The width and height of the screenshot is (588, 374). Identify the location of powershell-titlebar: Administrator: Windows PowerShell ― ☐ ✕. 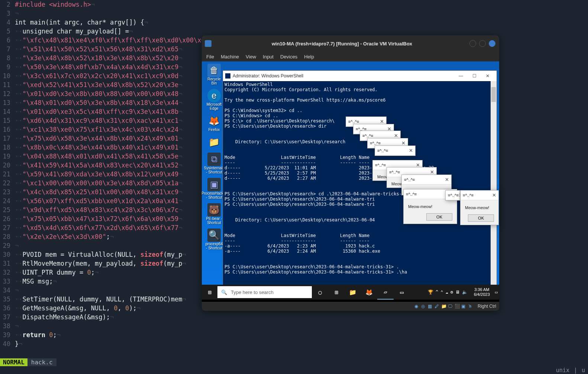
(360, 76).